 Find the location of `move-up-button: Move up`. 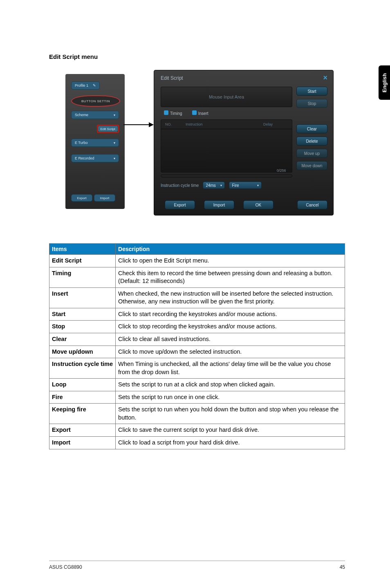

move-up-button: Move up is located at coordinates (312, 153).